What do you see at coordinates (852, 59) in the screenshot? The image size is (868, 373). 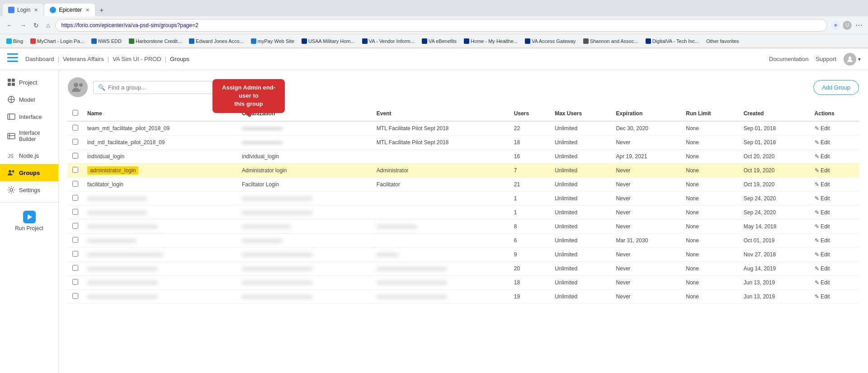 I see `user-info: ▾` at bounding box center [852, 59].